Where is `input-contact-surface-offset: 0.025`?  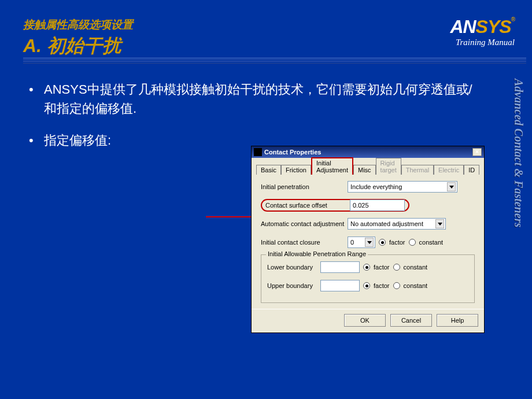 input-contact-surface-offset: 0.025 is located at coordinates (377, 205).